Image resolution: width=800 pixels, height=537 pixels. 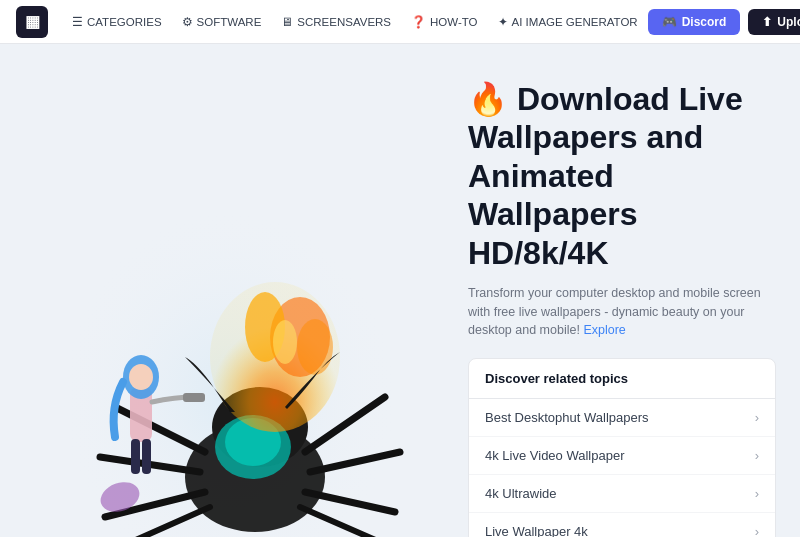 I want to click on nav-aigenerator: ✦ AI IMAGE GENERATOR, so click(x=568, y=22).